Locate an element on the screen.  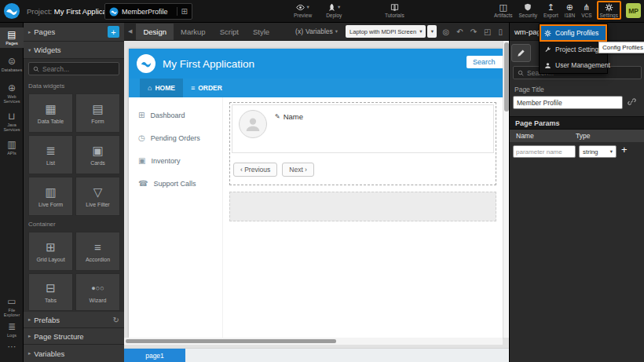
next-button: Next › is located at coordinates (298, 170).